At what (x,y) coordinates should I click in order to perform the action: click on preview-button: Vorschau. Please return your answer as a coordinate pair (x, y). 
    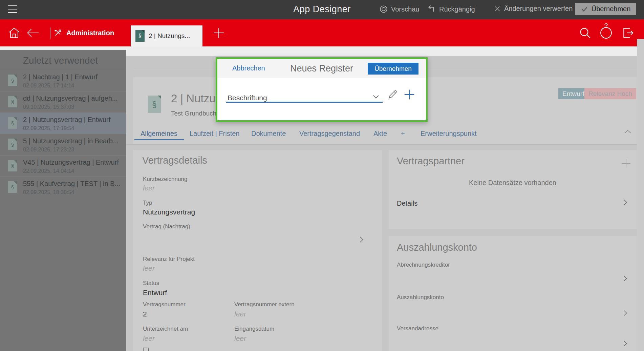
    Looking at the image, I should click on (399, 9).